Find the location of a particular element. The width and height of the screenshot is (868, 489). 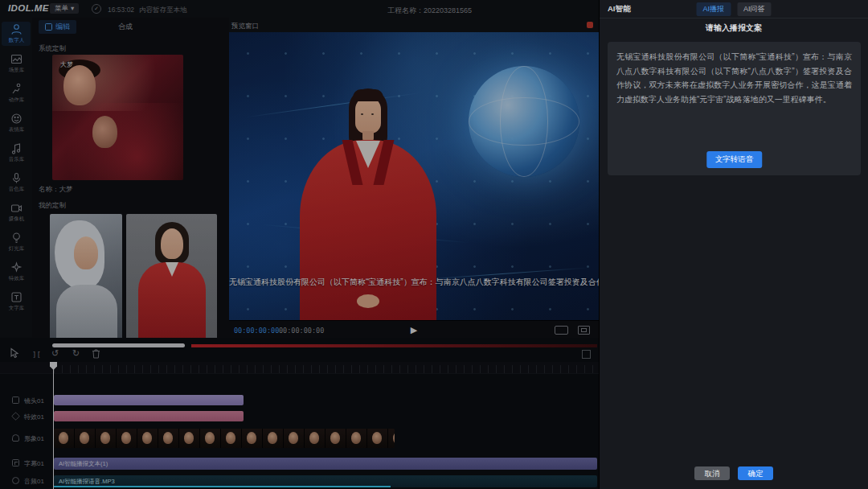

app-logo: IDOL.ME is located at coordinates (29, 8).